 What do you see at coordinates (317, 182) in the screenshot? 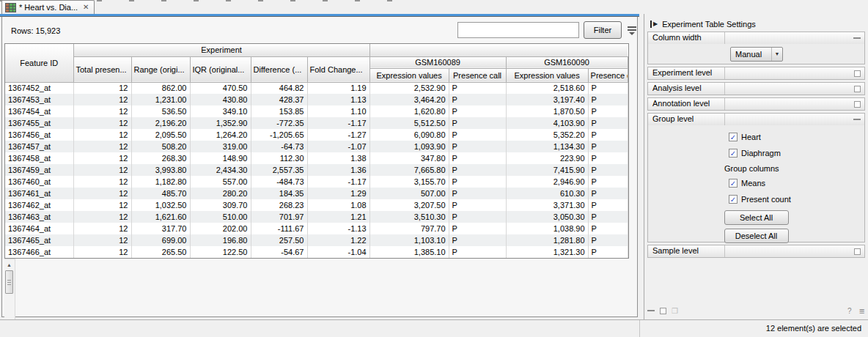
I see `table-row: 1367460_at121,182.80557.00-484.73-1.173,…` at bounding box center [317, 182].